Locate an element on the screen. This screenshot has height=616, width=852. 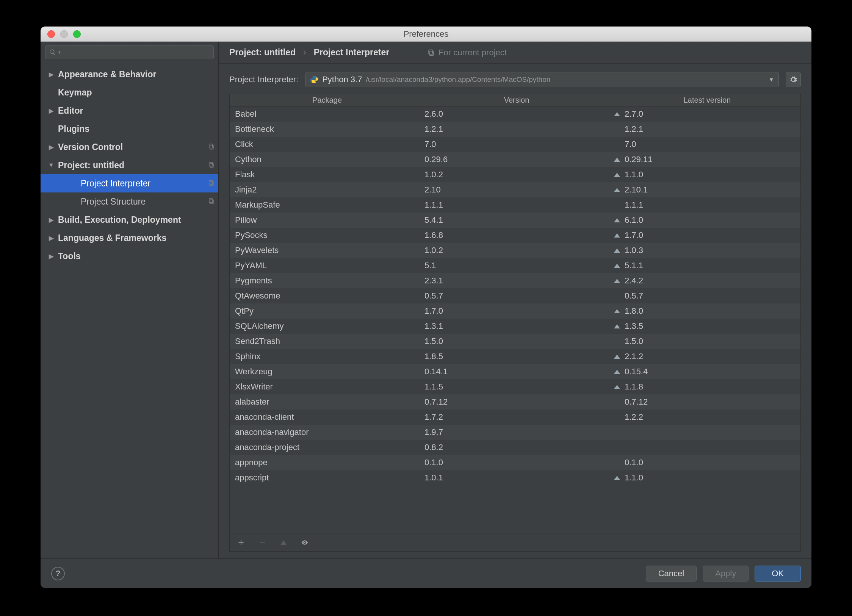
cell-latest: 1.7.0 is located at coordinates (705, 235).